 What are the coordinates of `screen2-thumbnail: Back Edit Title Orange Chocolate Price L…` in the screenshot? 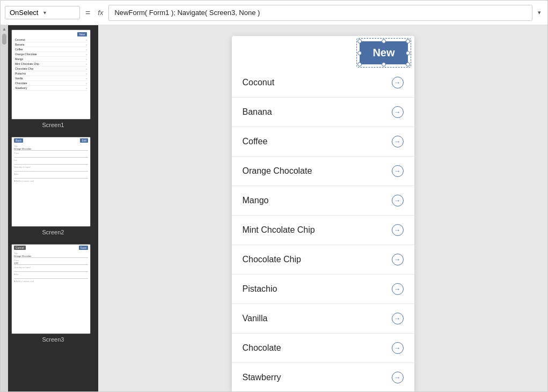 It's located at (51, 182).